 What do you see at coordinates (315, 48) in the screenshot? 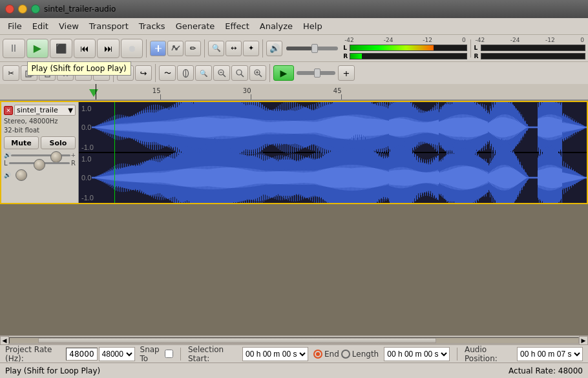
I see `volume-thumb` at bounding box center [315, 48].